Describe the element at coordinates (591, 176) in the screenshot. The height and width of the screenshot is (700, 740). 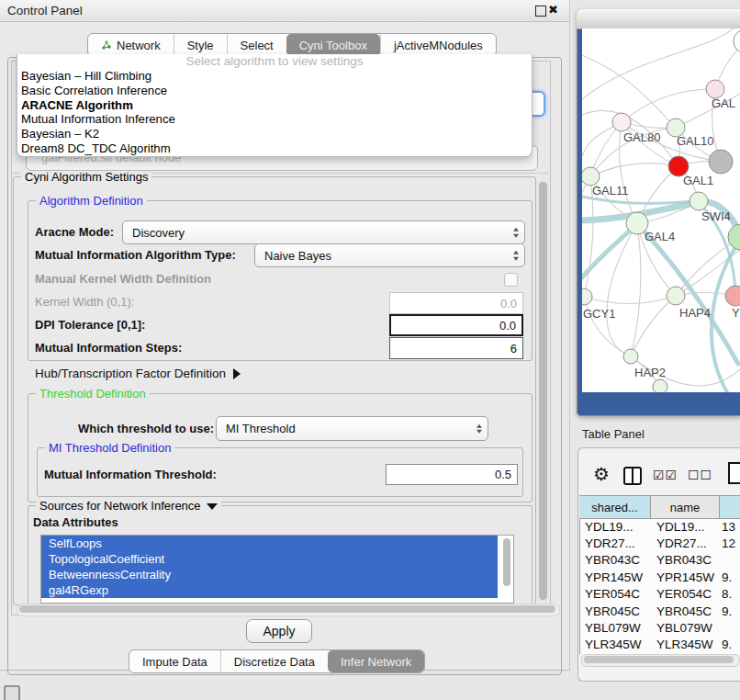
I see `network-node-gal11` at that location.